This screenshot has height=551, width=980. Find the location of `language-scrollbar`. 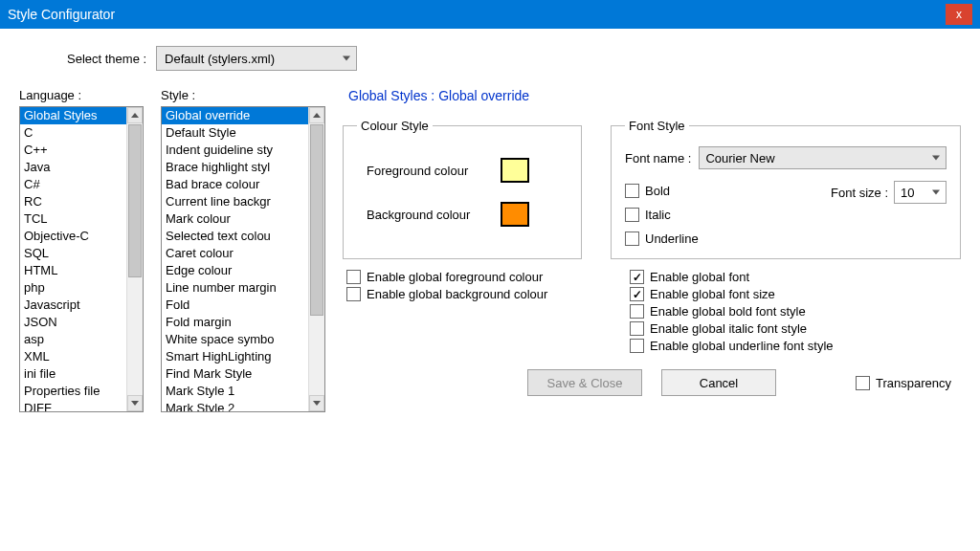

language-scrollbar is located at coordinates (134, 259).